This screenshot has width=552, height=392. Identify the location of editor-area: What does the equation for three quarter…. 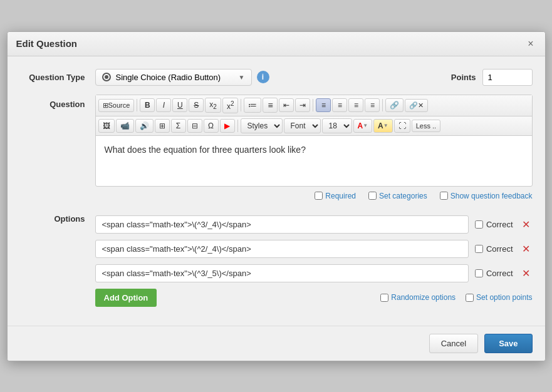
(314, 161).